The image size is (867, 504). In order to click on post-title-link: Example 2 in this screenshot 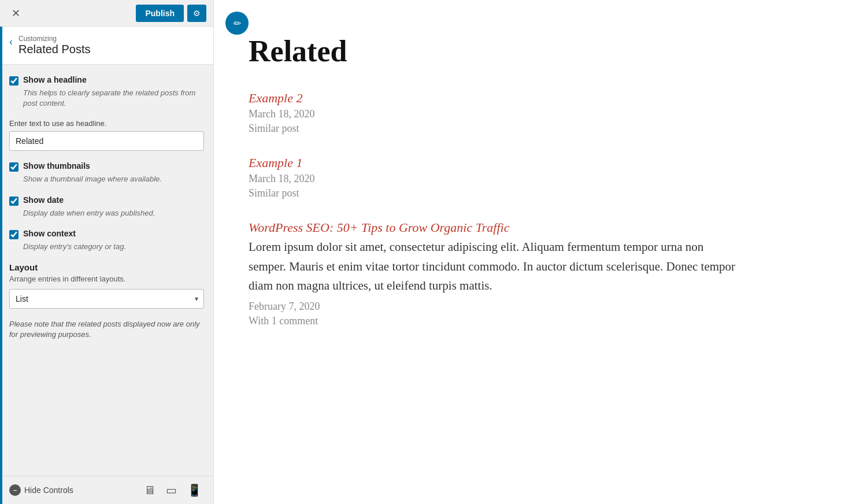, I will do `click(494, 98)`.